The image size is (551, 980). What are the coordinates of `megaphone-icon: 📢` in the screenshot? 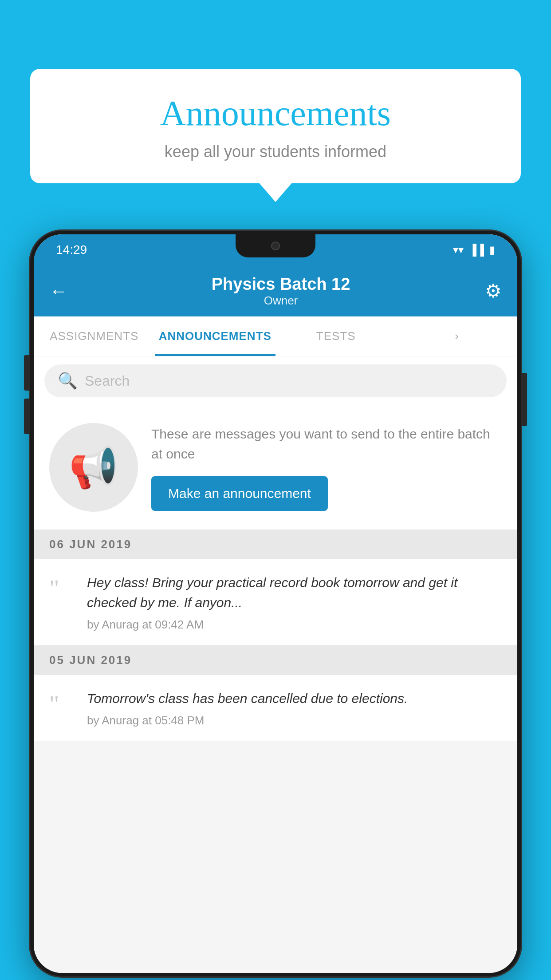 It's located at (94, 468).